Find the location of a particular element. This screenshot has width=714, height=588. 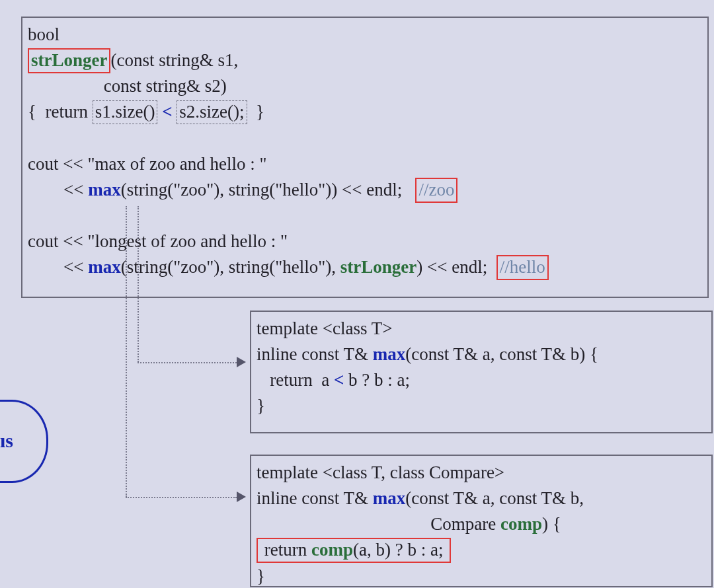

code-box-max1: template <class T> inline const T& max(c… is located at coordinates (481, 372).